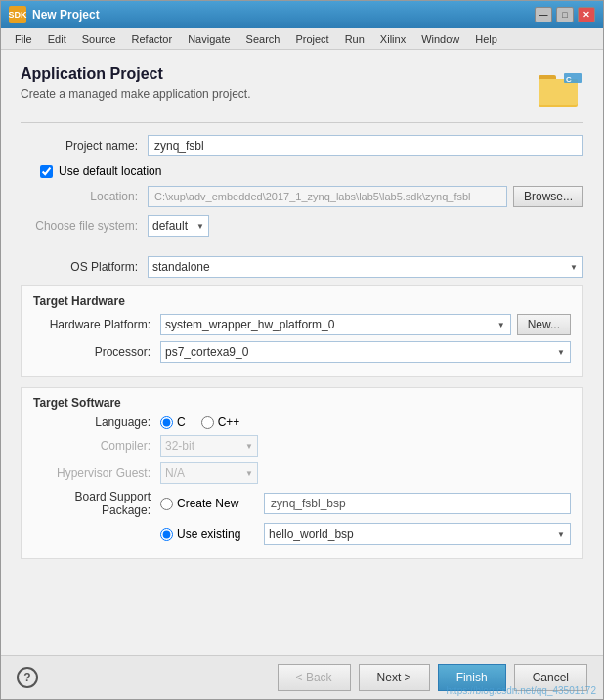 The width and height of the screenshot is (604, 700). I want to click on menu-run: Run, so click(355, 39).